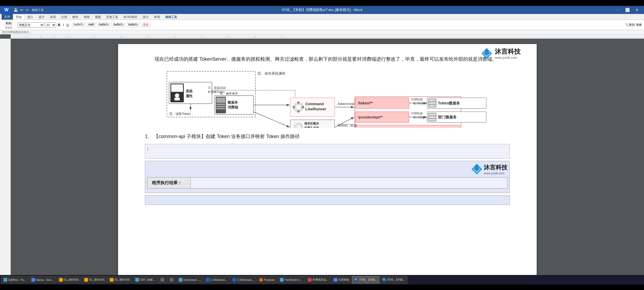 The height and width of the screenshot is (290, 644). What do you see at coordinates (327, 177) in the screenshot?
I see `result-container: 沐言科技 www.yootk.com 程序执行结果：` at bounding box center [327, 177].